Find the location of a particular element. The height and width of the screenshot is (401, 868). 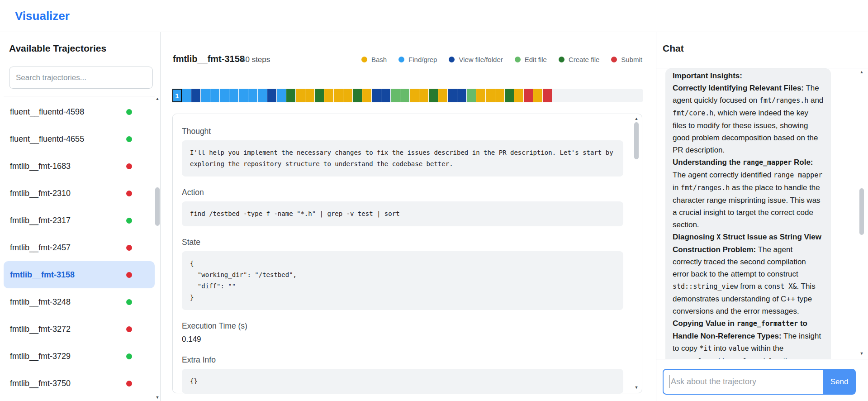

chat-message-line: Important Insights: is located at coordinates (748, 76).